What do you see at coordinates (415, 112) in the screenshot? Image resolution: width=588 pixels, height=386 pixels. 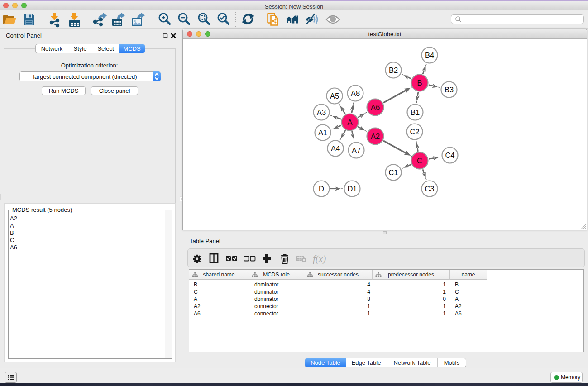 I see `svg-text: B1` at bounding box center [415, 112].